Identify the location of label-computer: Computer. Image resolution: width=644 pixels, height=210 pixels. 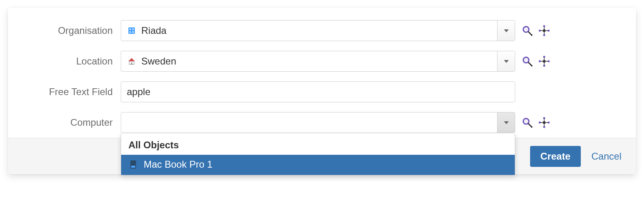
(70, 123).